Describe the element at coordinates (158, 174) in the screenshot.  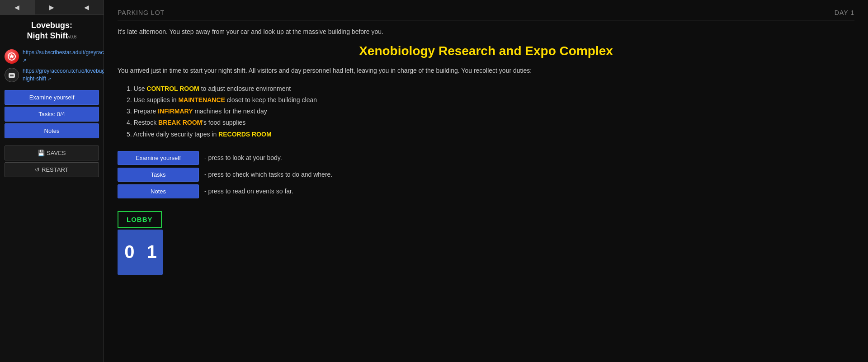
I see `guide-tasks-button: Tasks` at that location.